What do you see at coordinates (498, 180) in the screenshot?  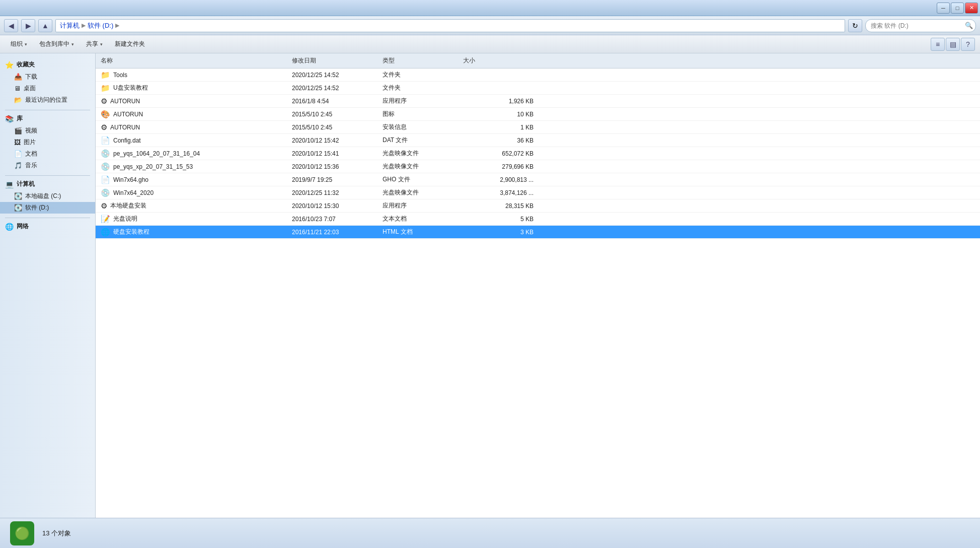 I see `file-size: 2,900,813 ...` at bounding box center [498, 180].